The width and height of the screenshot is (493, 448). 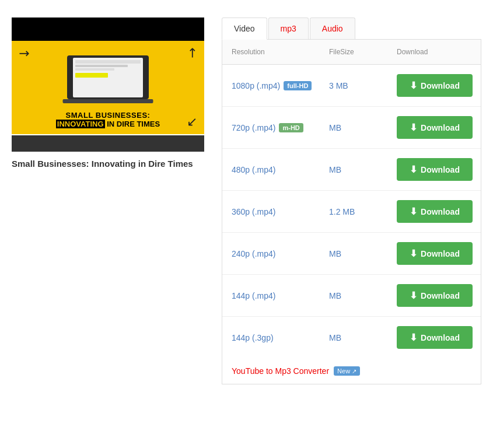 What do you see at coordinates (291, 128) in the screenshot?
I see `resolution-badge: m-HD` at bounding box center [291, 128].